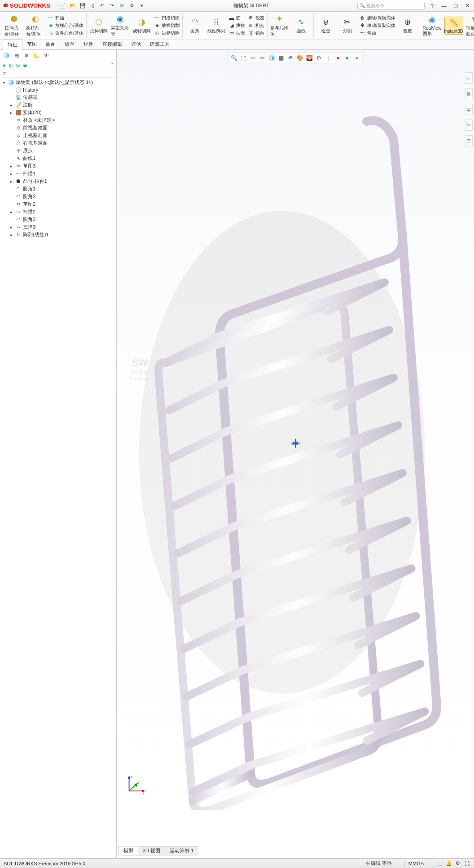  I want to click on ref-geometry-button: ✦参考几何体, so click(280, 25).